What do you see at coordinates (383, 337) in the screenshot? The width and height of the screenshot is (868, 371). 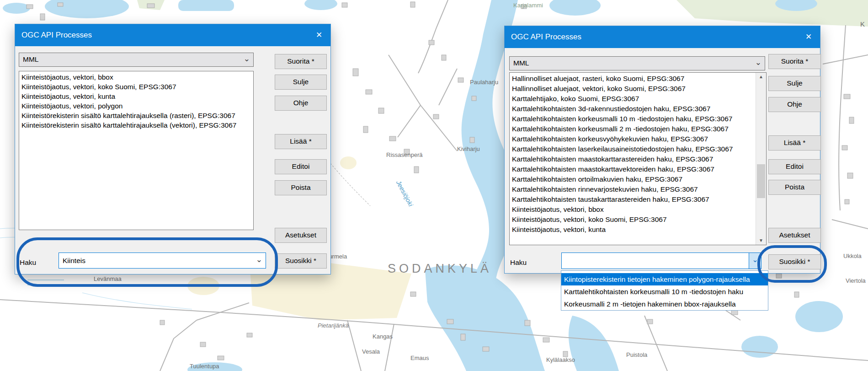 I see `map-label: Kangas` at bounding box center [383, 337].